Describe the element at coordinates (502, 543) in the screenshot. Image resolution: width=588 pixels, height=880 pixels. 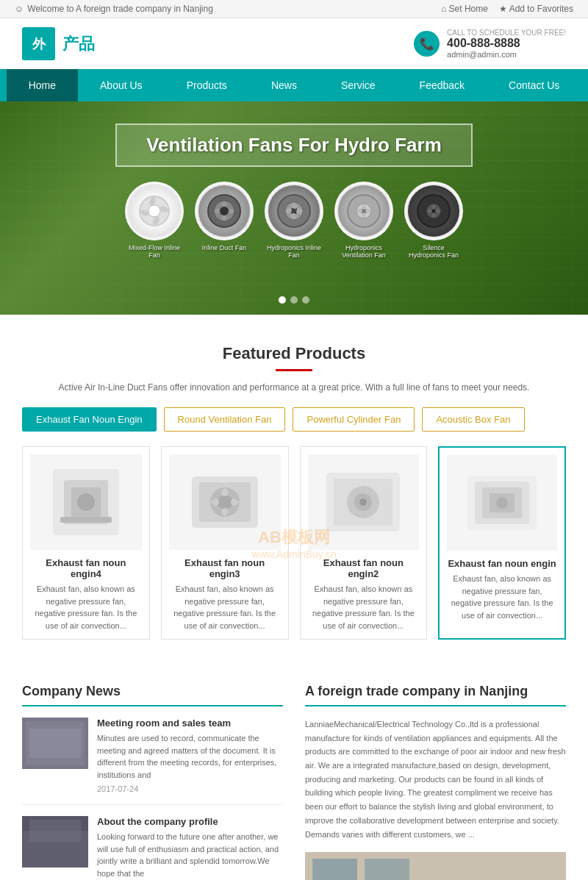
I see `product-card-4: Exhaust fan noun engin Exhaust fan, also…` at that location.